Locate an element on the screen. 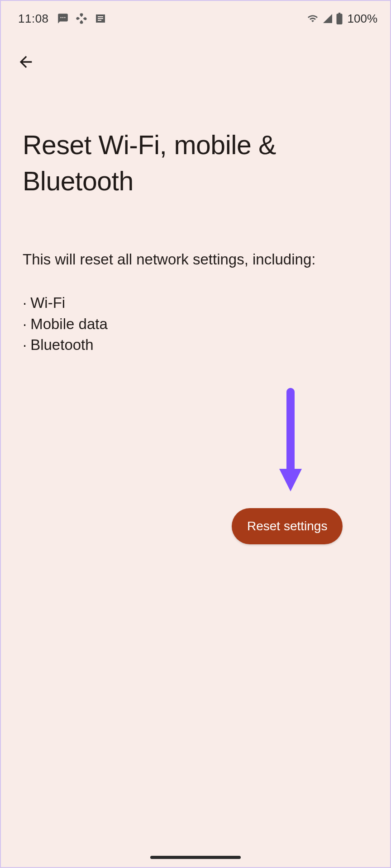 The image size is (391, 868). status-left: 11:08 is located at coordinates (62, 19).